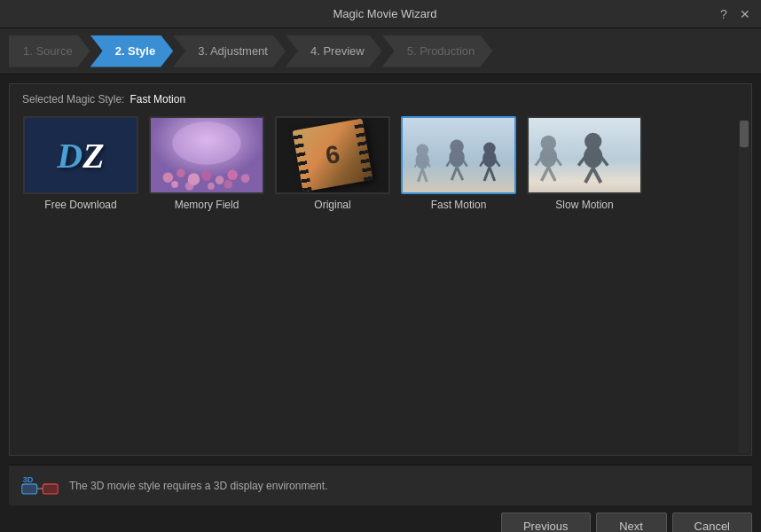  Describe the element at coordinates (208, 205) in the screenshot. I see `style-label-memory-field: Memory Field` at that location.